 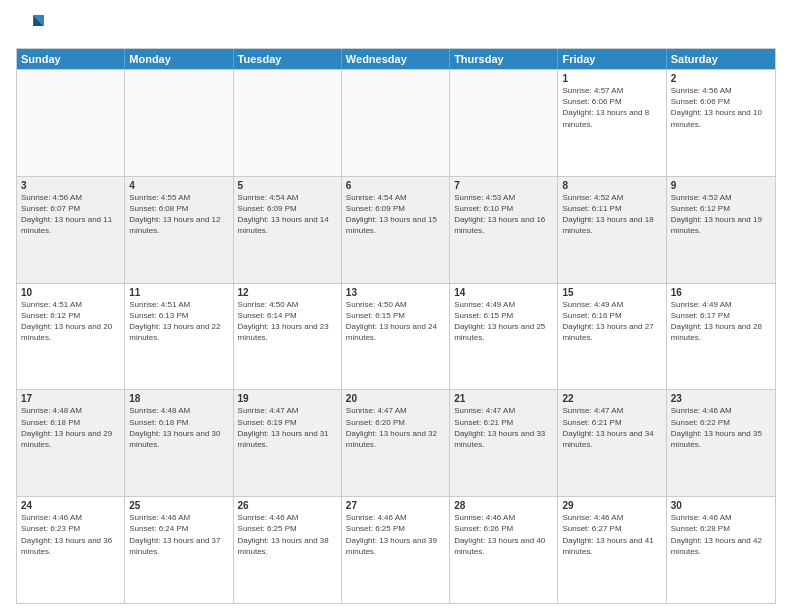 I want to click on cal-cell: 1Sunrise: 4:57 AMSunset: 6:06 PMDaylight…, so click(x=612, y=123).